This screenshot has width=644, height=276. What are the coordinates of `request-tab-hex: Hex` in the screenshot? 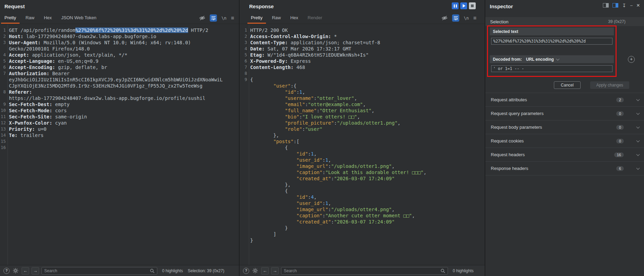 It's located at (48, 18).